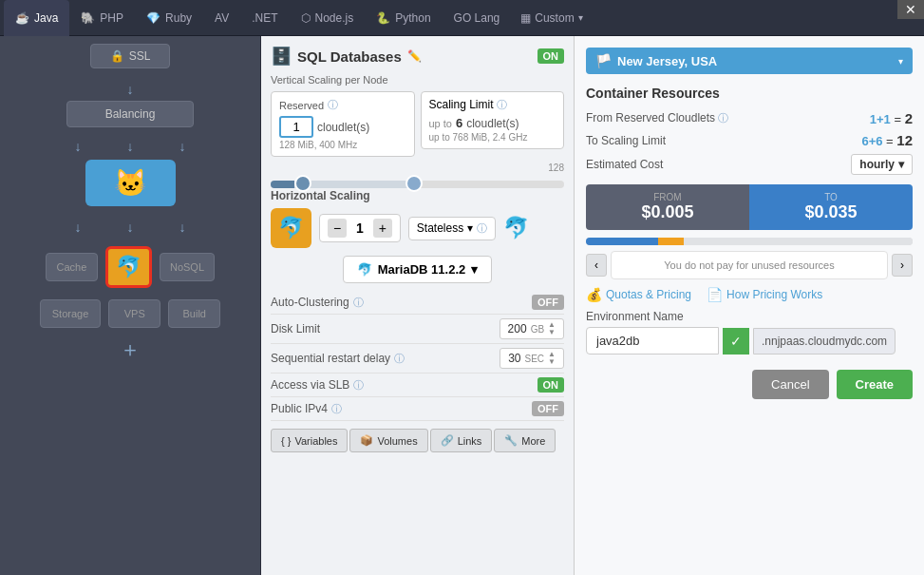 This screenshot has height=575, width=924. Describe the element at coordinates (824, 341) in the screenshot. I see `env-domain-label: .nnjpaas.cloudmydc.com` at that location.